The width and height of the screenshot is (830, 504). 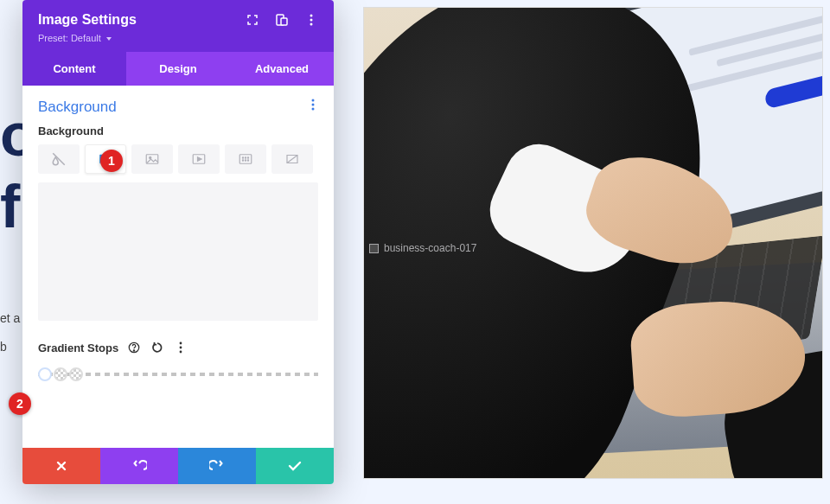 I want to click on redo-button, so click(x=217, y=466).